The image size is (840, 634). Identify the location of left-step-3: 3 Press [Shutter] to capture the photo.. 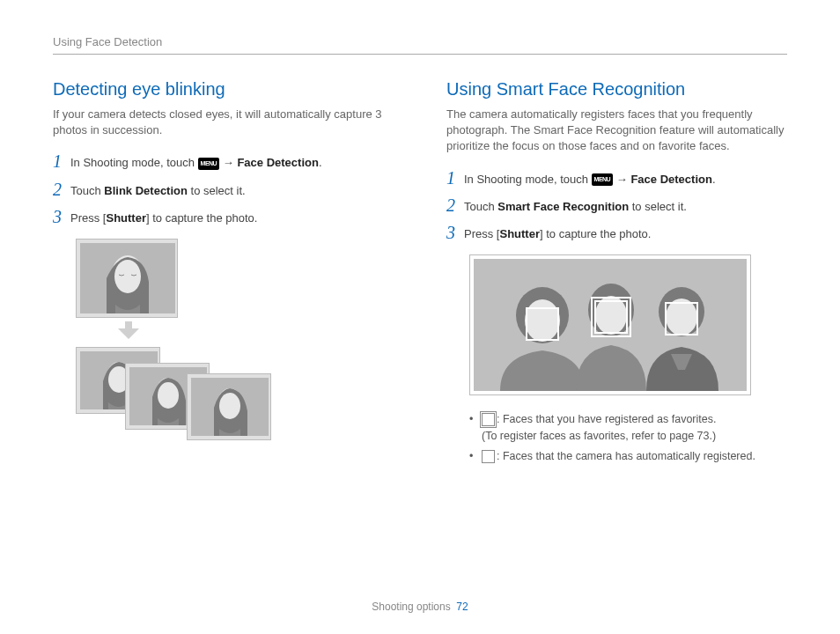
(224, 217).